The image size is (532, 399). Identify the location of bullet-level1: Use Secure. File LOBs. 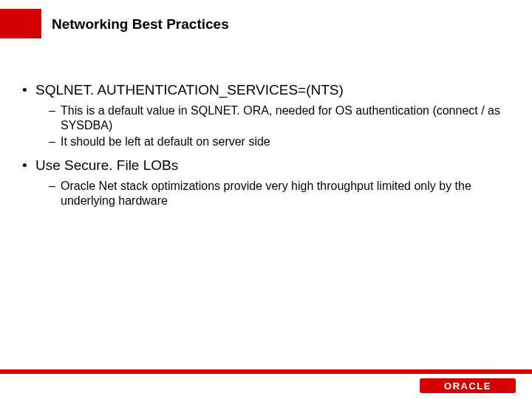
(266, 166).